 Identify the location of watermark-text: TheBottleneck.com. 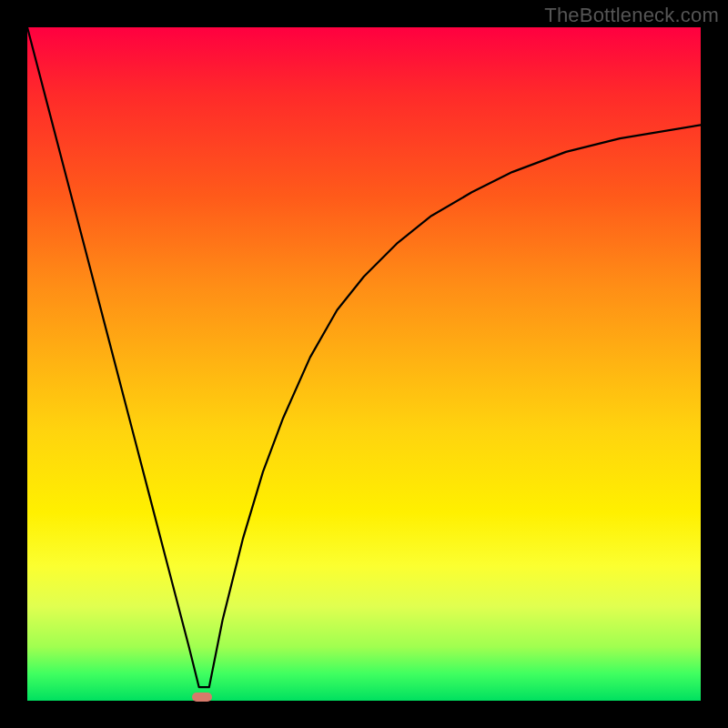
(632, 15).